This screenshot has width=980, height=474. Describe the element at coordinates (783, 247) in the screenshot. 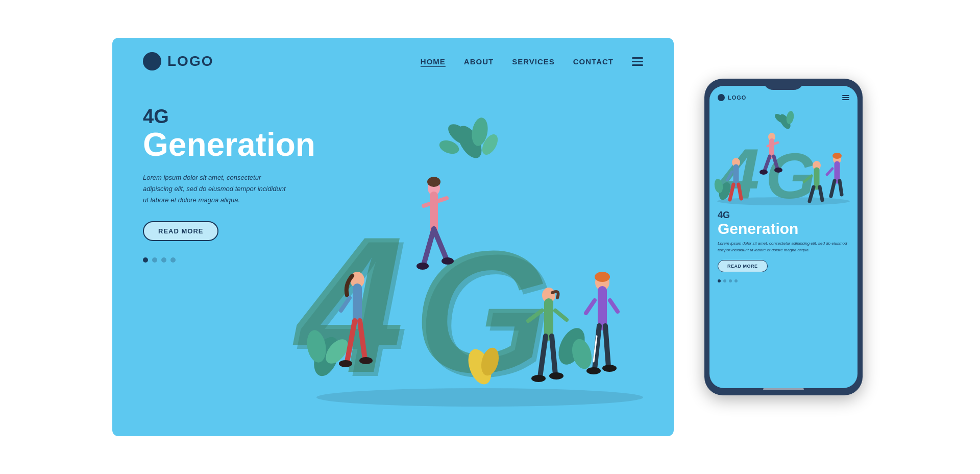

I see `mobile-description: Lorem ipsum dolor sit amet, consectetur …` at that location.